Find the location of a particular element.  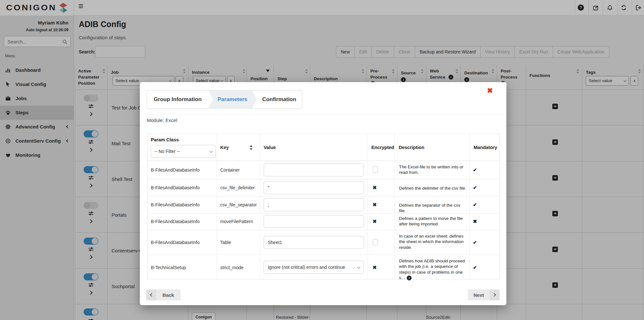

param-description: The Excel-file to be written into or rea… is located at coordinates (433, 170).